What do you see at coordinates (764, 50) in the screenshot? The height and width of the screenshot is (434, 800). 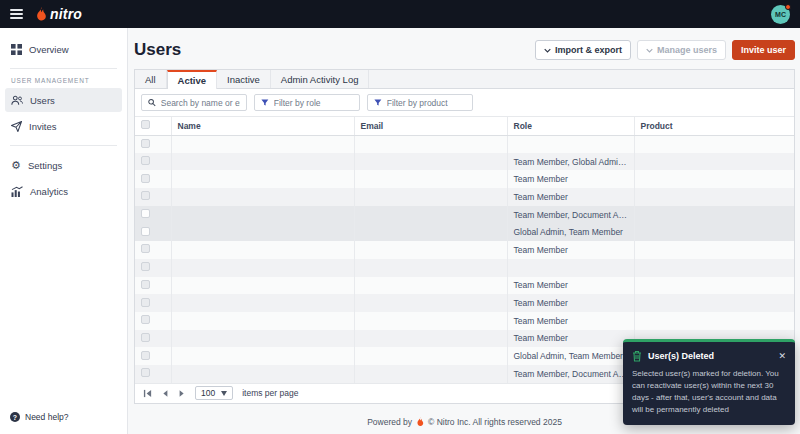 I see `invite-user-button: Invite user` at bounding box center [764, 50].